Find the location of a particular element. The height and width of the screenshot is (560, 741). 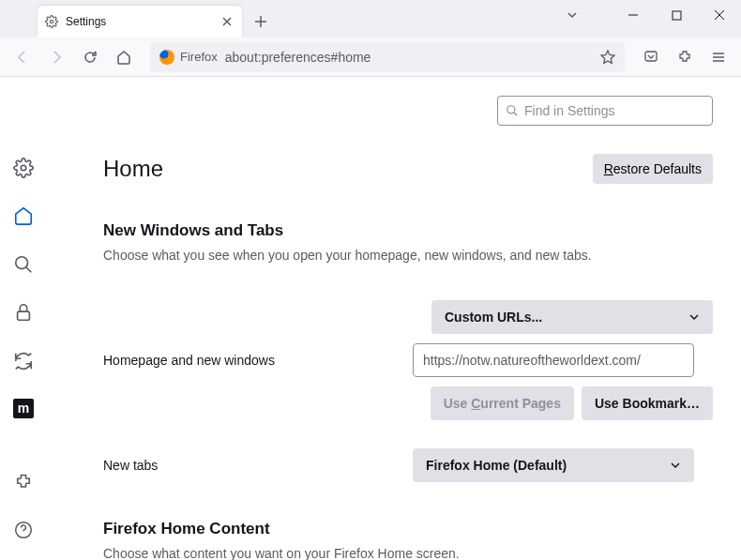

sidebar-general-icon is located at coordinates (23, 168).